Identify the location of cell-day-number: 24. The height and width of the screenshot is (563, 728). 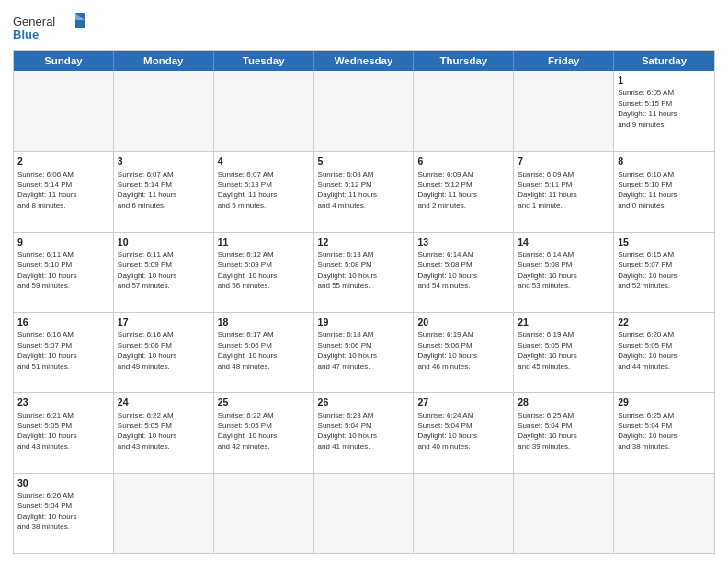
(164, 402).